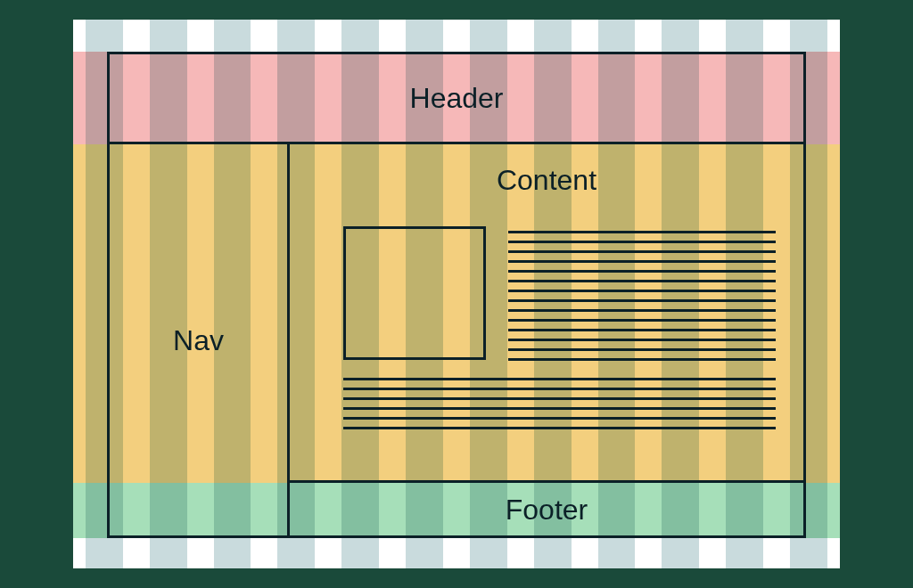  Describe the element at coordinates (547, 180) in the screenshot. I see `content-label: Content` at that location.